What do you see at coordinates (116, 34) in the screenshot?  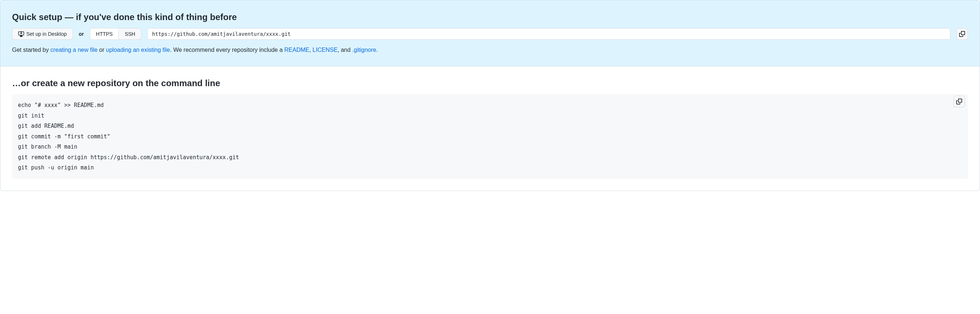 I see `protocol-toggle: HTTPS SSH` at bounding box center [116, 34].